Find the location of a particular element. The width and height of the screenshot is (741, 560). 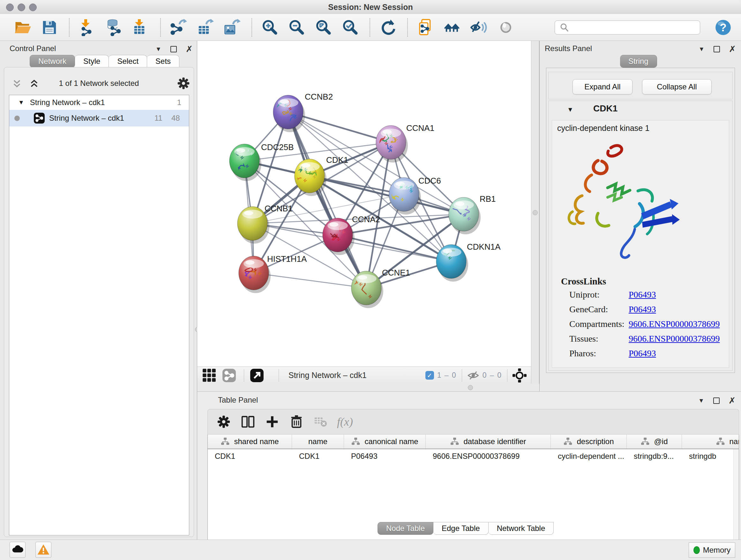

node-label-CDC25B: CDC25B is located at coordinates (277, 147).